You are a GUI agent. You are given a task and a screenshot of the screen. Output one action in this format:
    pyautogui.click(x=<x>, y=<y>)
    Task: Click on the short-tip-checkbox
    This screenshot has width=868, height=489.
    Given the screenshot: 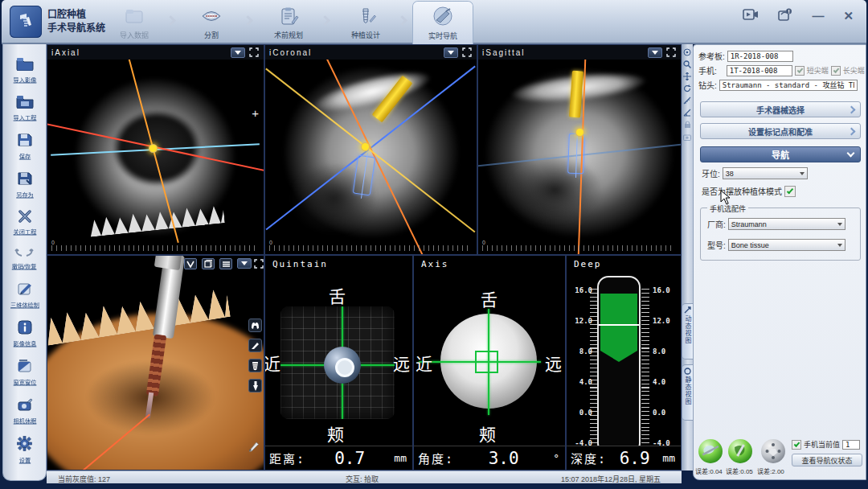 What is the action you would take?
    pyautogui.click(x=800, y=71)
    